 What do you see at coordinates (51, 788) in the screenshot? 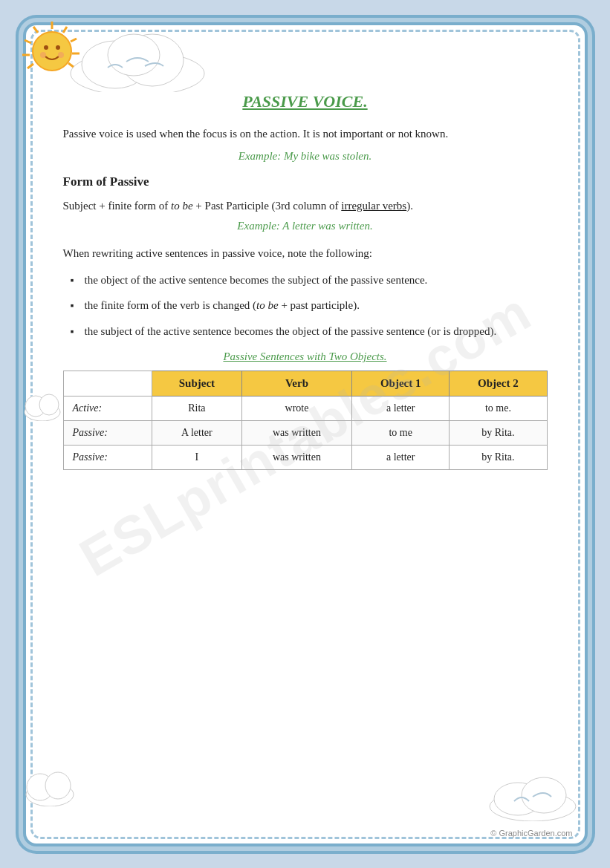
I see `cloud-bottom-left-decoration` at bounding box center [51, 788].